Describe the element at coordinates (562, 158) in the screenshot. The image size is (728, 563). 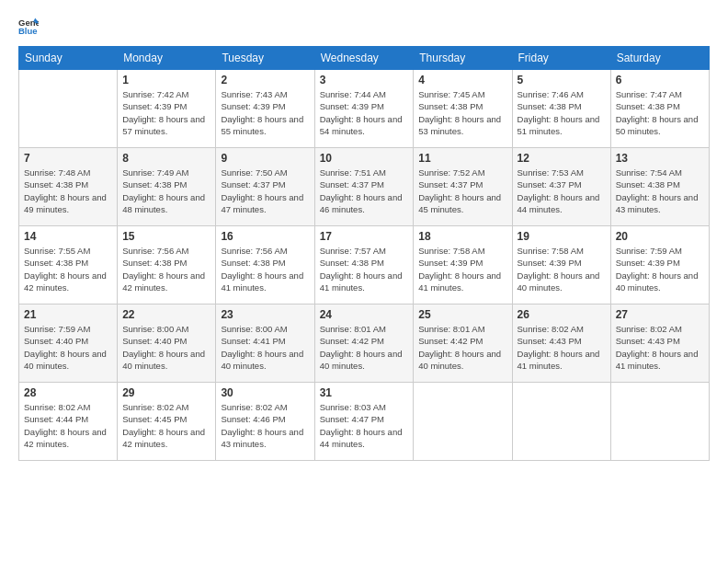
I see `day-number: 12` at that location.